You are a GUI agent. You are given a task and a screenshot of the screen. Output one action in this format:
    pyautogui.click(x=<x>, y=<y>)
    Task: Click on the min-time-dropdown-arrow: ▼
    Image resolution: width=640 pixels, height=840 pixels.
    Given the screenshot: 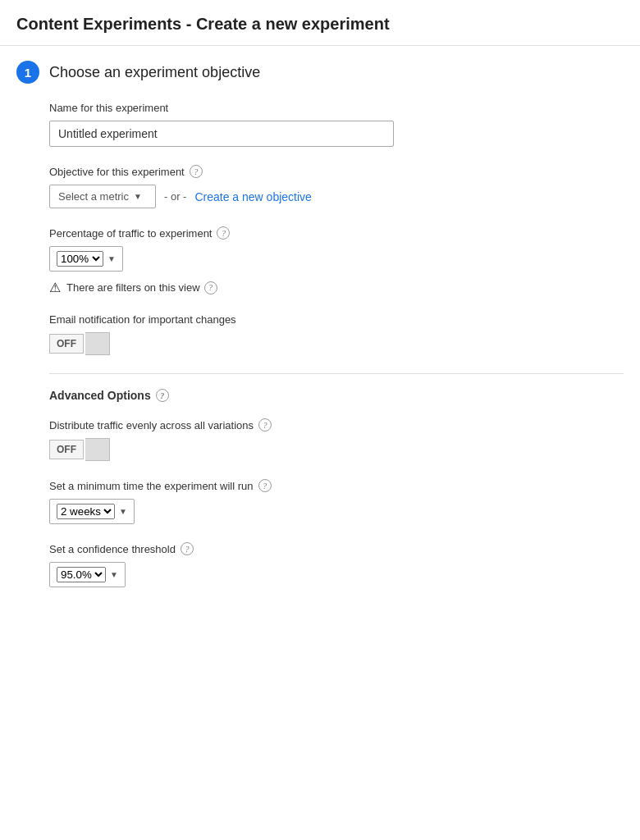 What is the action you would take?
    pyautogui.click(x=123, y=512)
    